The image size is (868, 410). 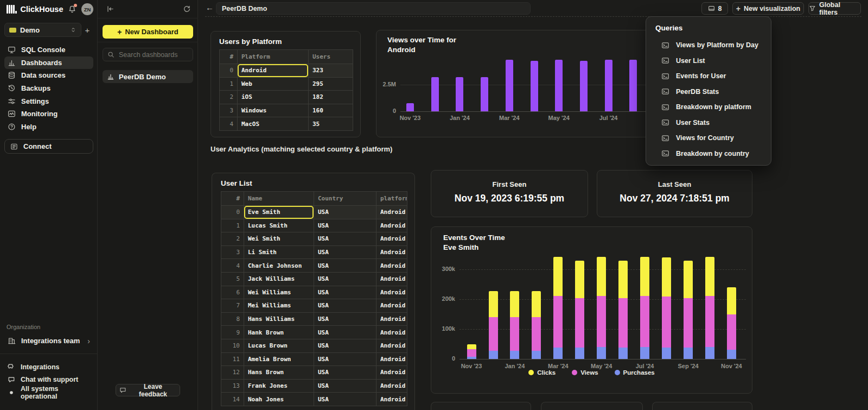 I want to click on notifications-button, so click(x=72, y=9).